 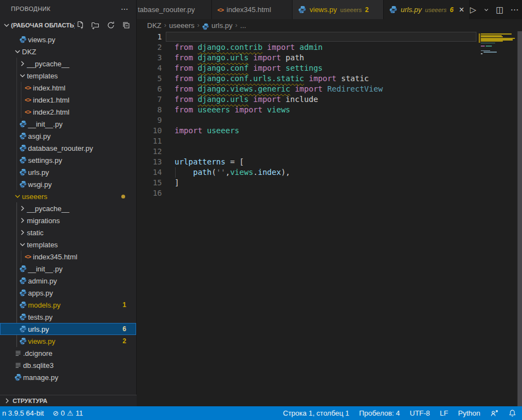 What do you see at coordinates (68, 172) in the screenshot?
I see `tree-item-urls-py: urls.py` at bounding box center [68, 172].